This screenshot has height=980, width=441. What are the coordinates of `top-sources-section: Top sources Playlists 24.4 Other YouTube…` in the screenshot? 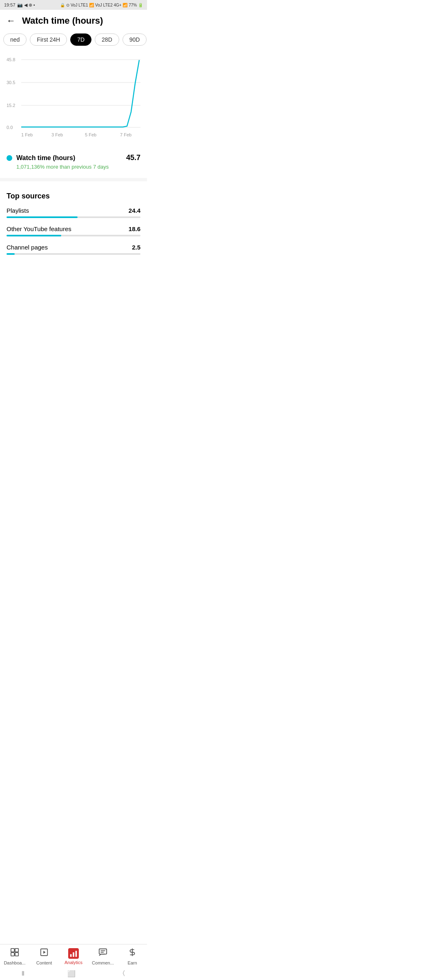 It's located at (74, 220).